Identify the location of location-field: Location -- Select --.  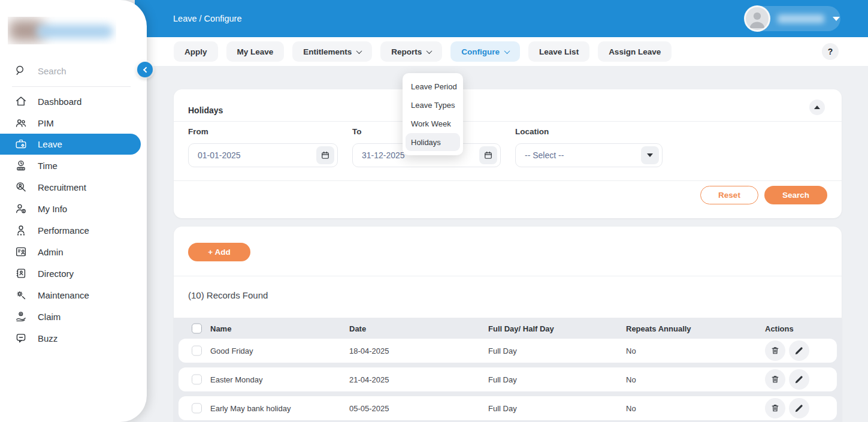
(589, 147).